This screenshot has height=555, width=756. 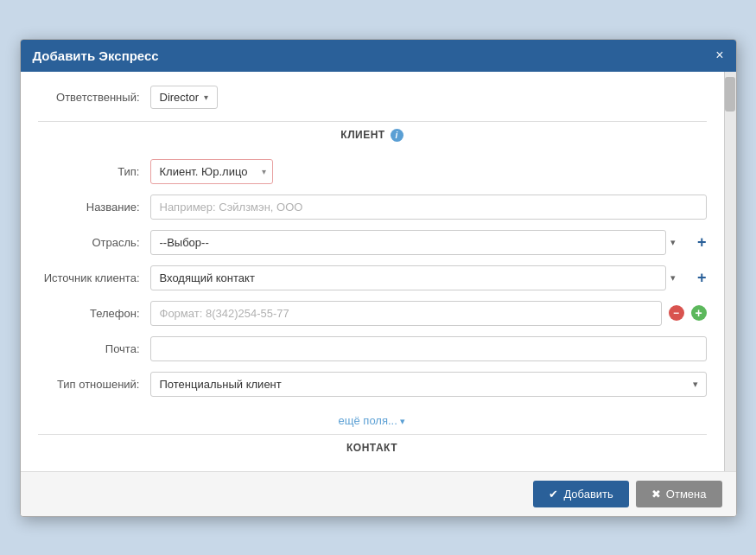 I want to click on remove-phone-button: −, so click(x=677, y=313).